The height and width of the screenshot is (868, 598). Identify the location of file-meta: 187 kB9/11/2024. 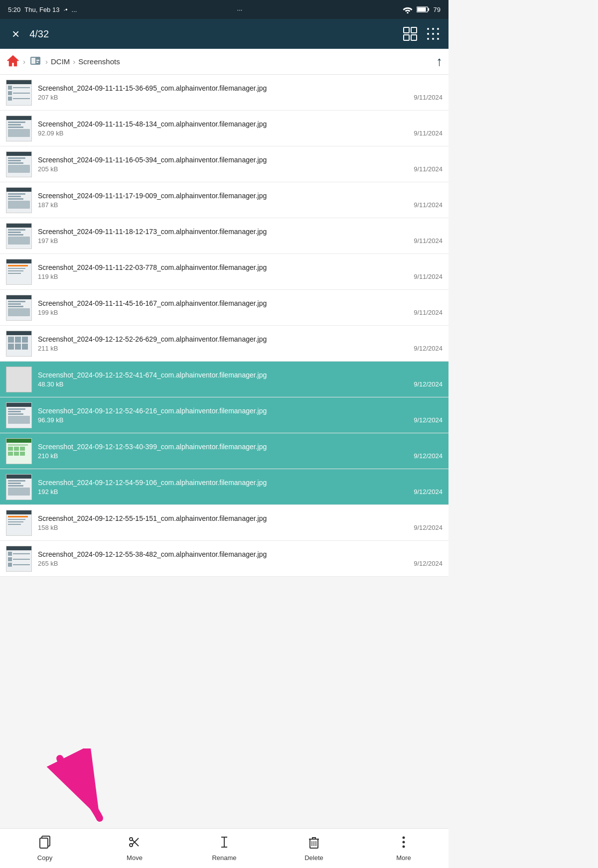
(240, 205).